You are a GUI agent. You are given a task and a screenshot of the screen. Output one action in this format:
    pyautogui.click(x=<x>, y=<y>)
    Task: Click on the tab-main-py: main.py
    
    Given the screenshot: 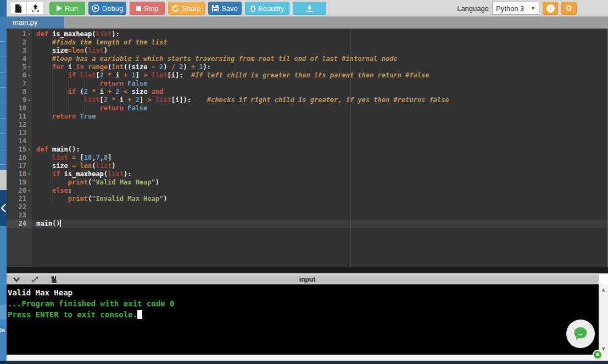 What is the action you would take?
    pyautogui.click(x=35, y=23)
    